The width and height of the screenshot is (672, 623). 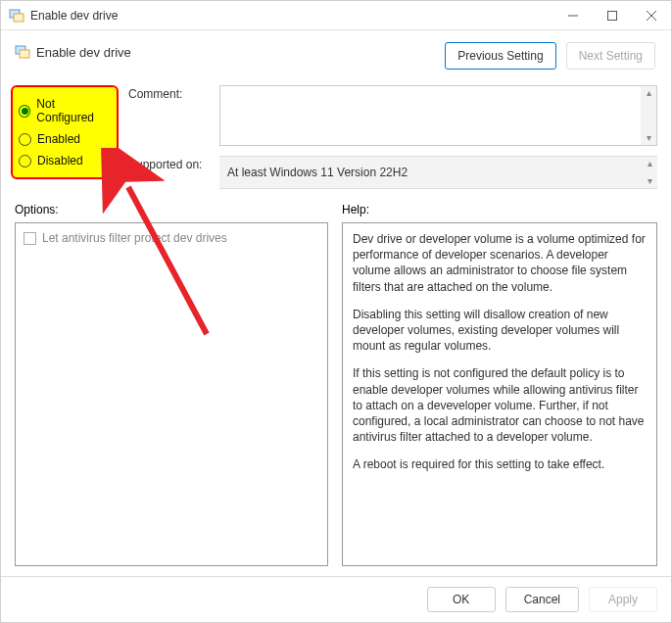 I want to click on radio-disabled: Disabled, so click(x=65, y=161).